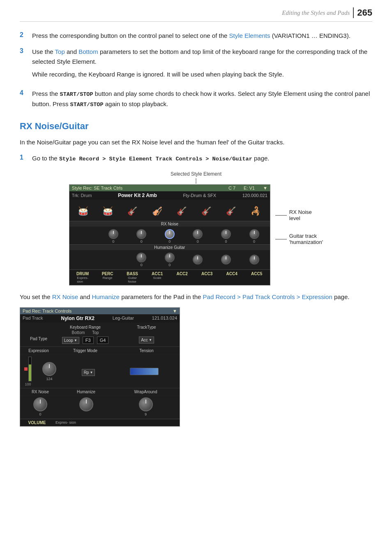 The width and height of the screenshot is (392, 557). I want to click on knob-rx-3: 0, so click(141, 236).